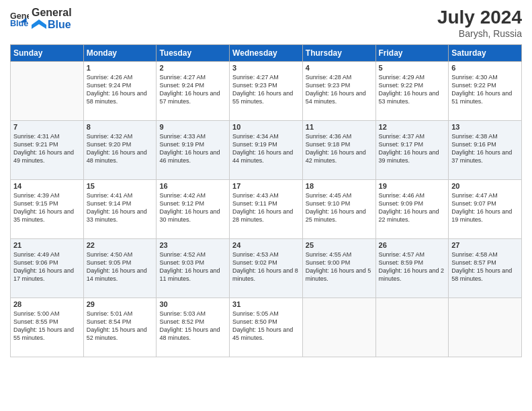 The image size is (532, 411). I want to click on day-number: 22, so click(120, 245).